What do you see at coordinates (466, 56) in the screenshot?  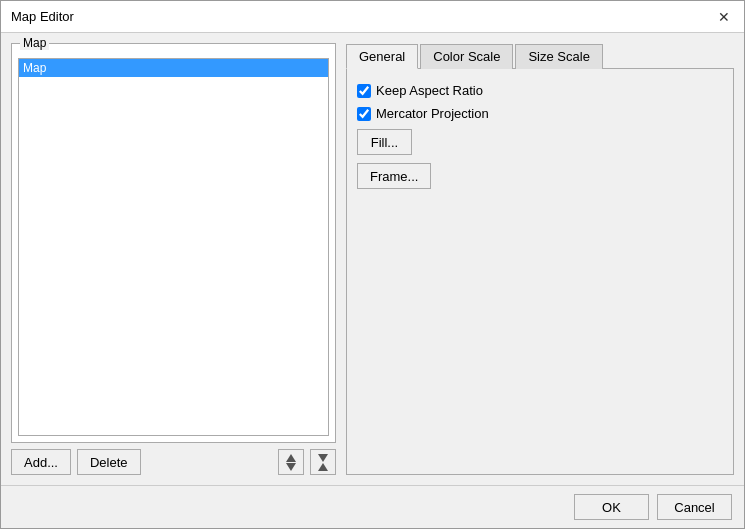 I see `tab-color-scale: Color Scale` at bounding box center [466, 56].